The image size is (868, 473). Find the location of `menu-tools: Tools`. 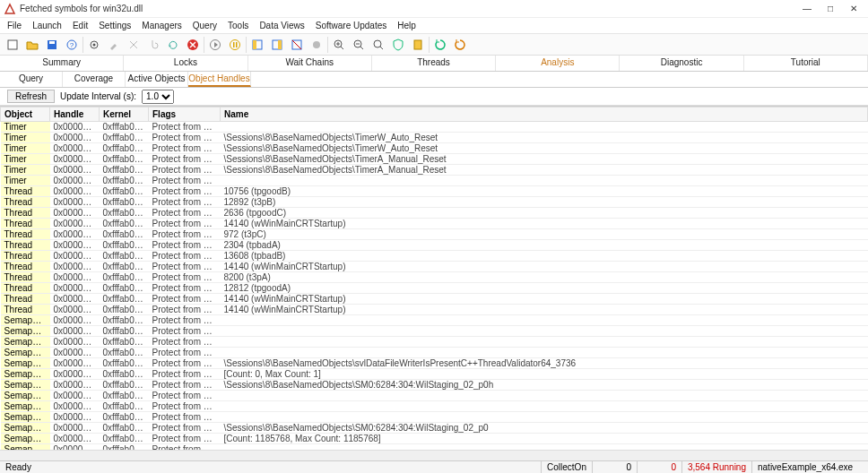

menu-tools: Tools is located at coordinates (239, 25).